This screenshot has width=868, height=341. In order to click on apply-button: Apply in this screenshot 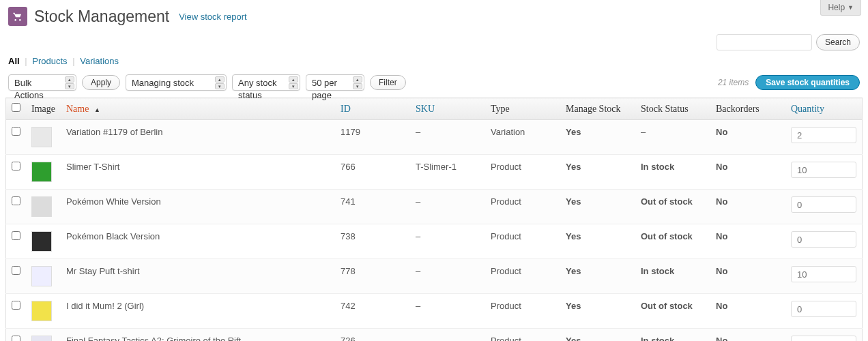, I will do `click(101, 83)`.